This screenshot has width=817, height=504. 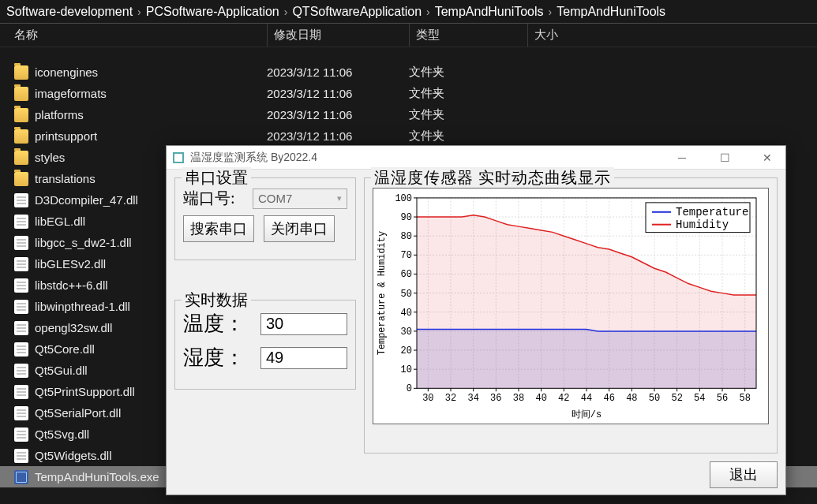 I want to click on port-value: COM7, so click(x=275, y=199).